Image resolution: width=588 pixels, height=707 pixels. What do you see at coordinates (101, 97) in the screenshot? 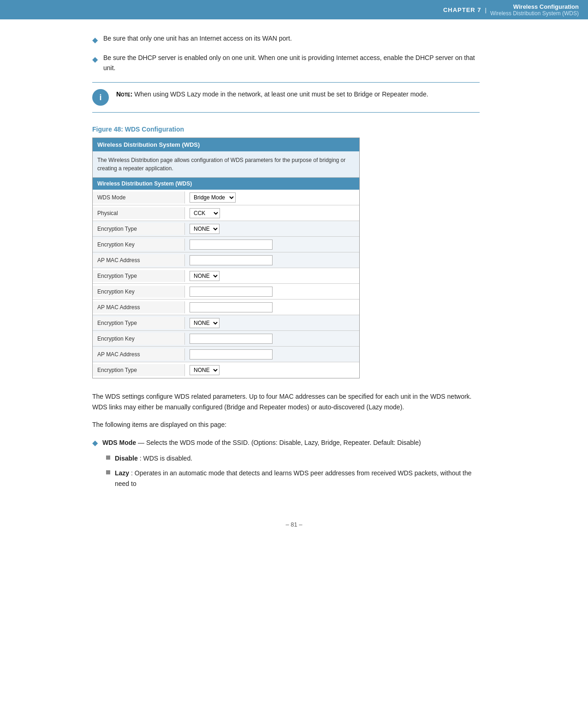
I see `info-icon: i` at bounding box center [101, 97].